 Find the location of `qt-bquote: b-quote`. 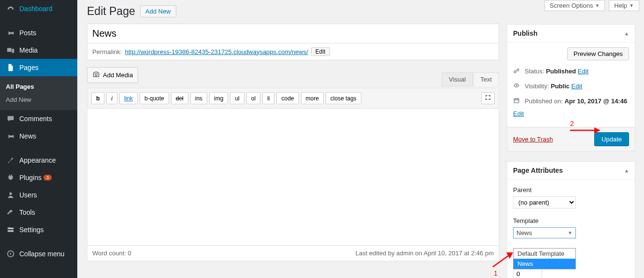

qt-bquote: b-quote is located at coordinates (155, 98).